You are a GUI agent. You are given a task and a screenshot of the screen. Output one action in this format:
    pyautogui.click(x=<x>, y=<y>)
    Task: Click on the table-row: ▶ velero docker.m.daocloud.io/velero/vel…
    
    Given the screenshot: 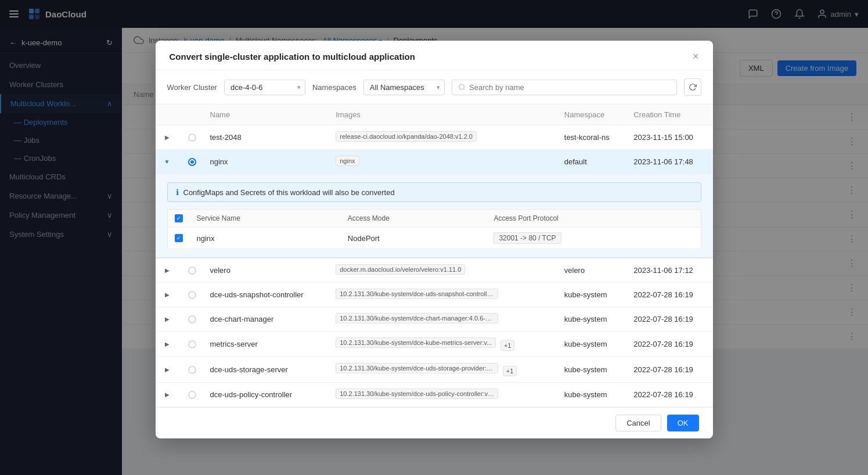 What is the action you would take?
    pyautogui.click(x=434, y=271)
    